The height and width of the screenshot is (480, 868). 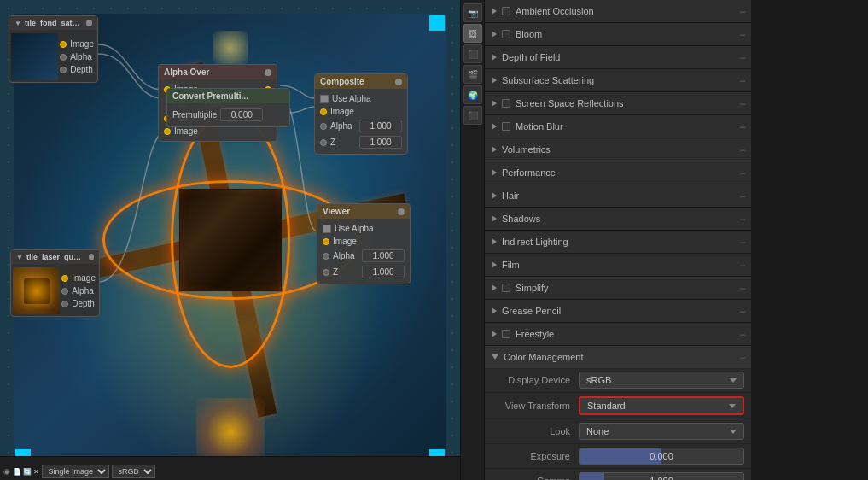 What do you see at coordinates (494, 11) in the screenshot?
I see `arrow-ambient-occlusion` at bounding box center [494, 11].